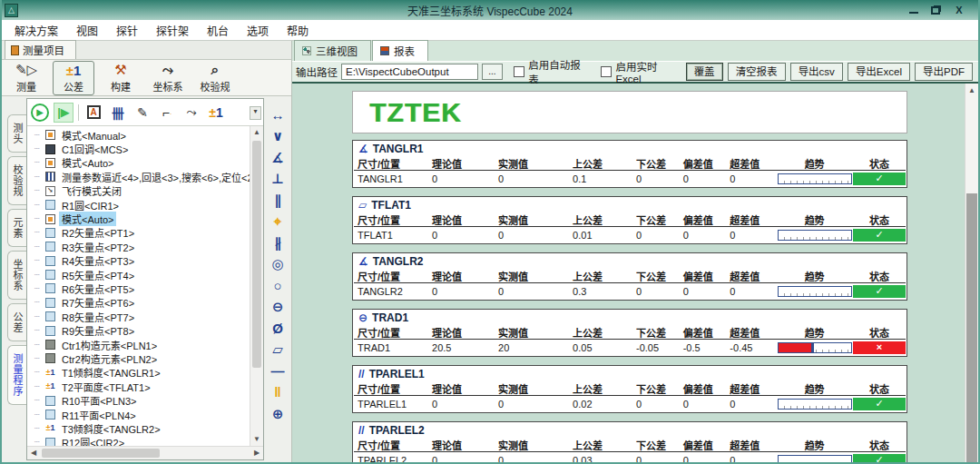  I want to click on overwrite-button: 覆盖, so click(704, 72).